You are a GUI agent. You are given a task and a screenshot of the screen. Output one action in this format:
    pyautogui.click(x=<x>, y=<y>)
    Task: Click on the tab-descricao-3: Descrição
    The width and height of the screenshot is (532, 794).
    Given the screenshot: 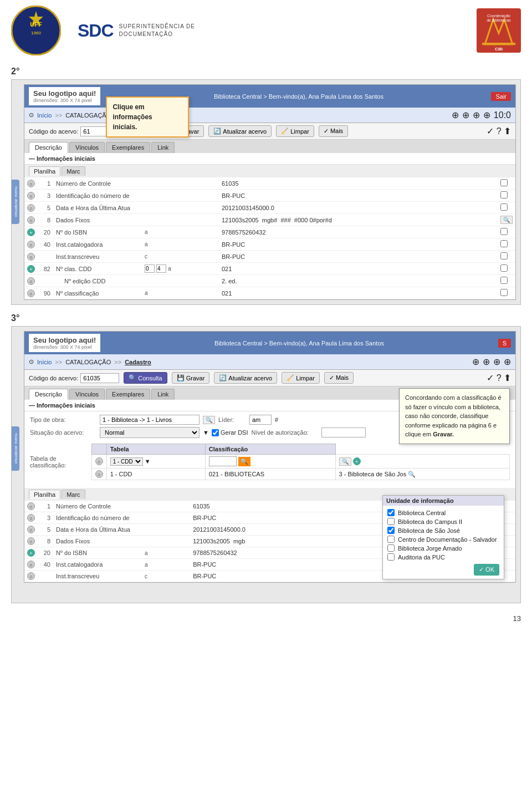 What is the action you would take?
    pyautogui.click(x=49, y=394)
    